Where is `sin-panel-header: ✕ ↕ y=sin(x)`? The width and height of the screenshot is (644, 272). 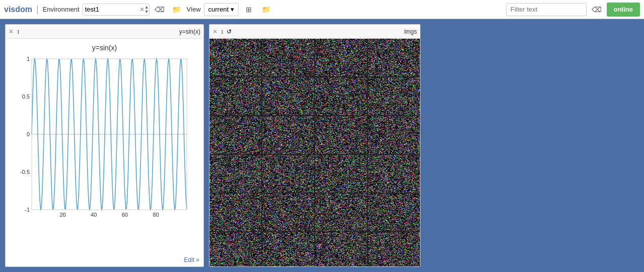 sin-panel-header: ✕ ↕ y=sin(x) is located at coordinates (105, 32).